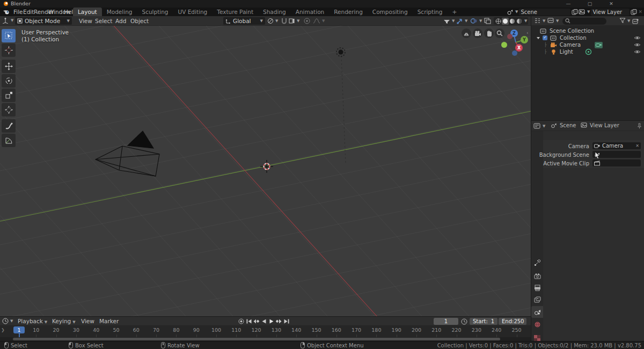 The image size is (644, 349). I want to click on gizmo-neg-y-axis, so click(504, 45).